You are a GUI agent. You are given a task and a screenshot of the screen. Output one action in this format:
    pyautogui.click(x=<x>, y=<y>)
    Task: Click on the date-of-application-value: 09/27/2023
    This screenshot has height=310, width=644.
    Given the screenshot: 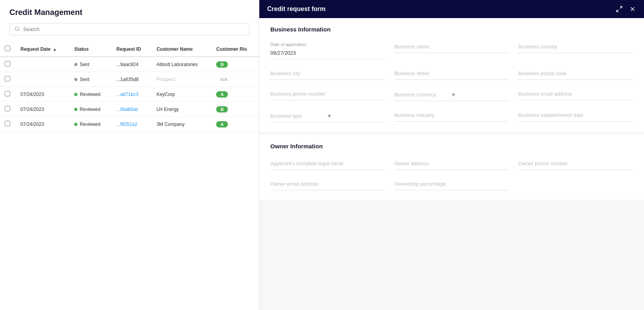 What is the action you would take?
    pyautogui.click(x=328, y=54)
    